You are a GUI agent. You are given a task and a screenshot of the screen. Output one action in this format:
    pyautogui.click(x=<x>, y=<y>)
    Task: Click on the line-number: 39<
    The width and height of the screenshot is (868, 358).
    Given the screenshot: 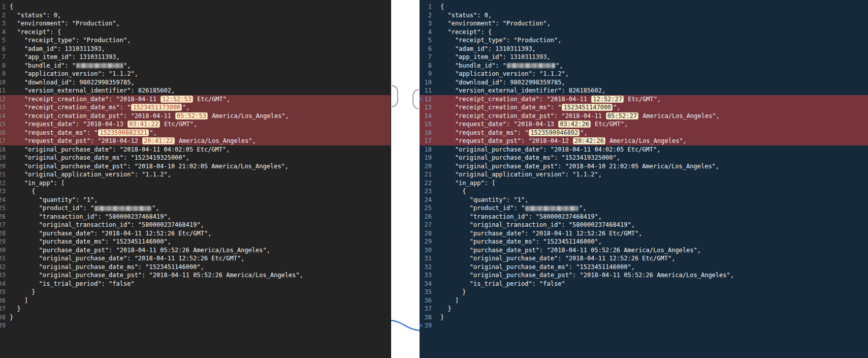 What is the action you would take?
    pyautogui.click(x=428, y=325)
    